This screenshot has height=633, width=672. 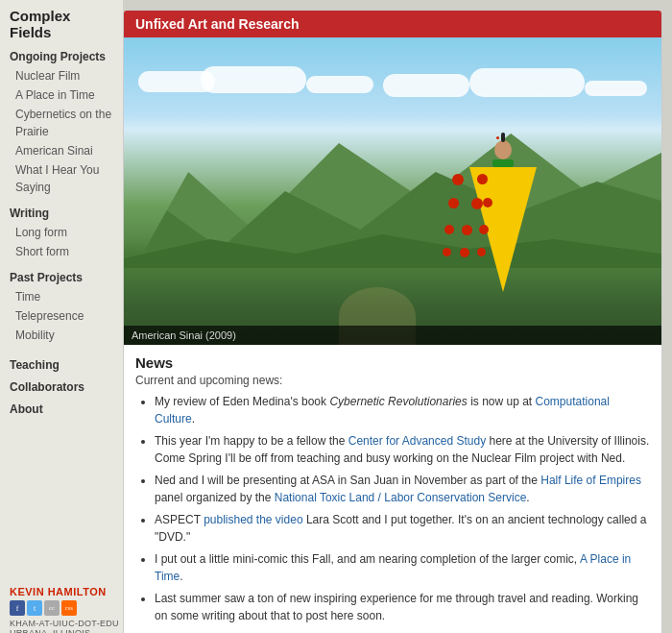 I want to click on list-item: This year I'm happy to be a fellow the C…, so click(x=402, y=450).